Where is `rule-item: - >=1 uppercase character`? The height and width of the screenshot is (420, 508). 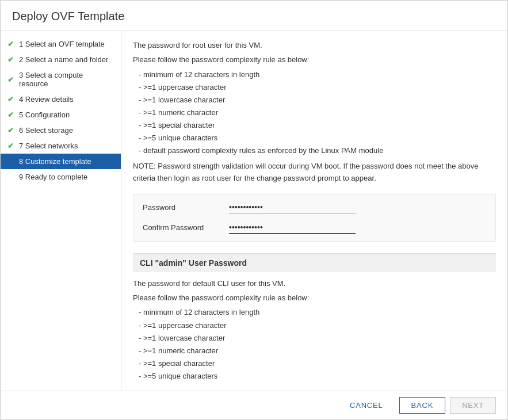 rule-item: - >=1 uppercase character is located at coordinates (318, 87).